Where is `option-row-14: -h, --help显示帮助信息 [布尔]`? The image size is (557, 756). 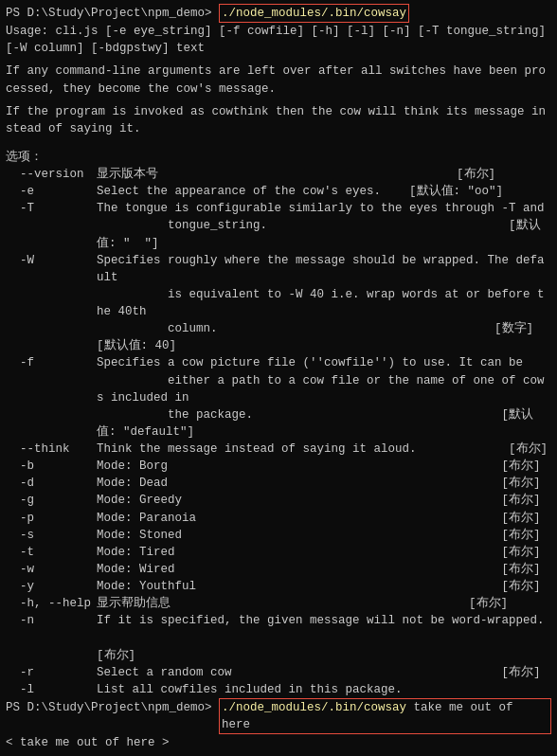 option-row-14: -h, --help显示帮助信息 [布尔] is located at coordinates (278, 603).